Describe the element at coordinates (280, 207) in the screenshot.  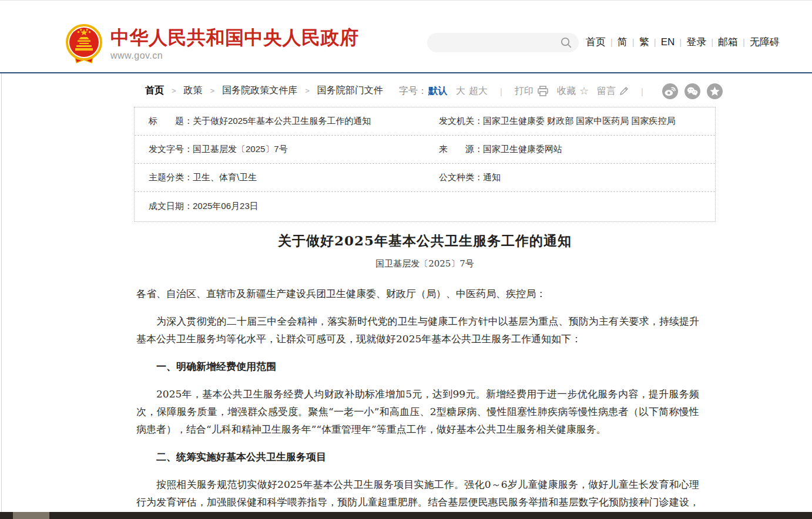
I see `meta-date-cell: 成文日期： 2025年06月23日` at that location.